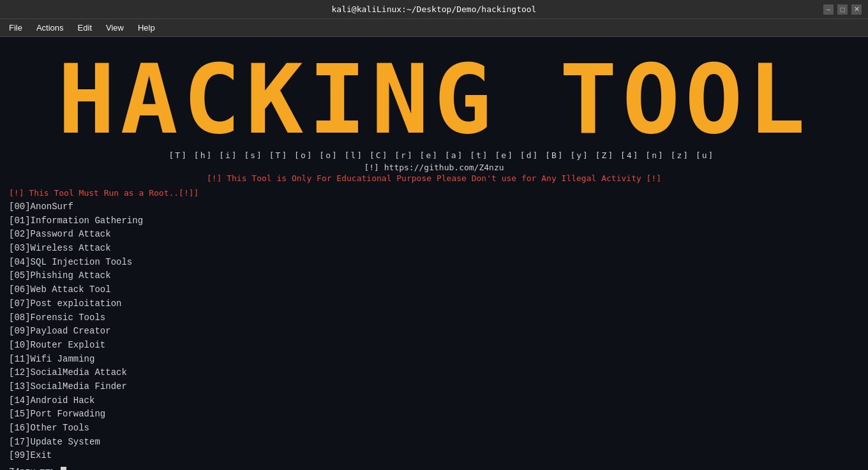 This screenshot has width=868, height=470. I want to click on menu-item-11: [11]Wifi Jamming, so click(434, 360).